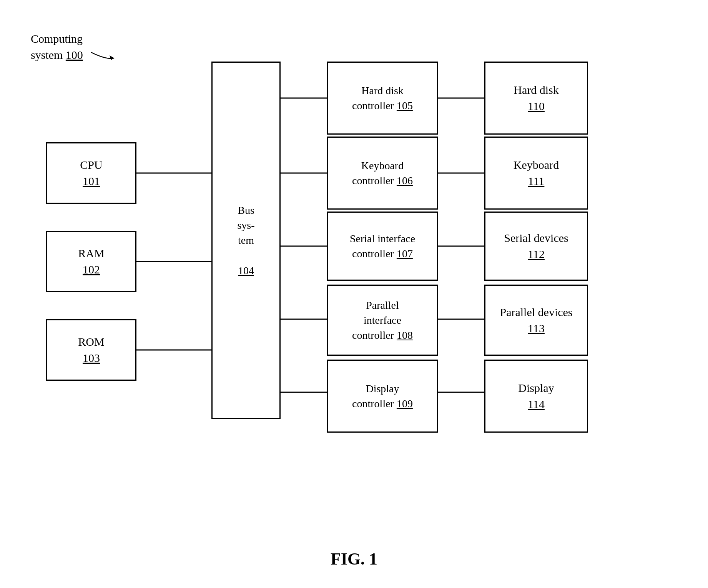 This screenshot has width=708, height=588. I want to click on dc-label: Displaycontroller 109, so click(382, 396).